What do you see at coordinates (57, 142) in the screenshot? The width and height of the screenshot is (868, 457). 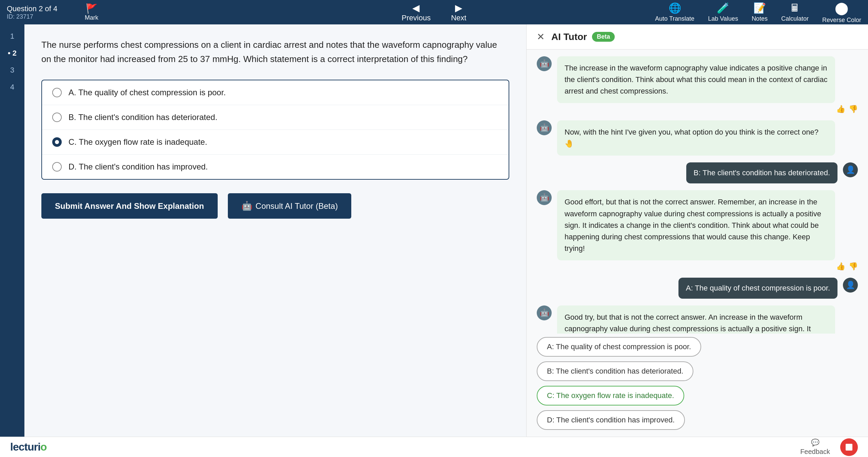 I see `radio-c` at bounding box center [57, 142].